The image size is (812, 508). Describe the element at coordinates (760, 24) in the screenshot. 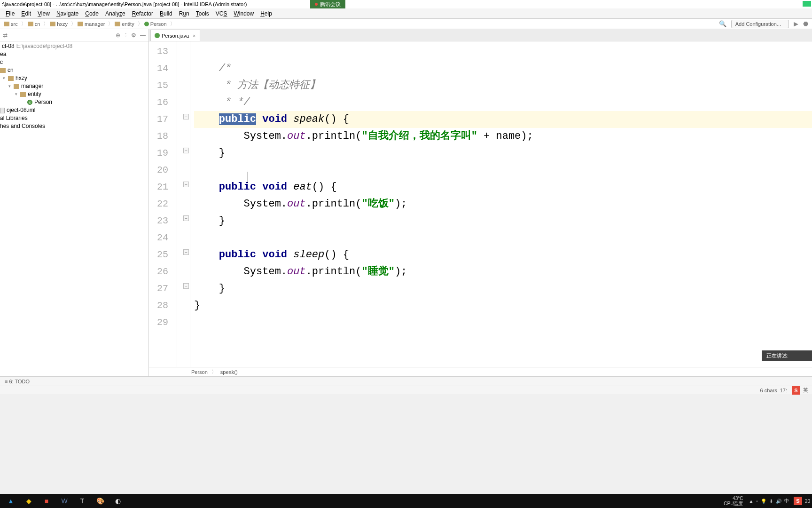

I see `run-config-dropdown: Add Configuration...` at that location.